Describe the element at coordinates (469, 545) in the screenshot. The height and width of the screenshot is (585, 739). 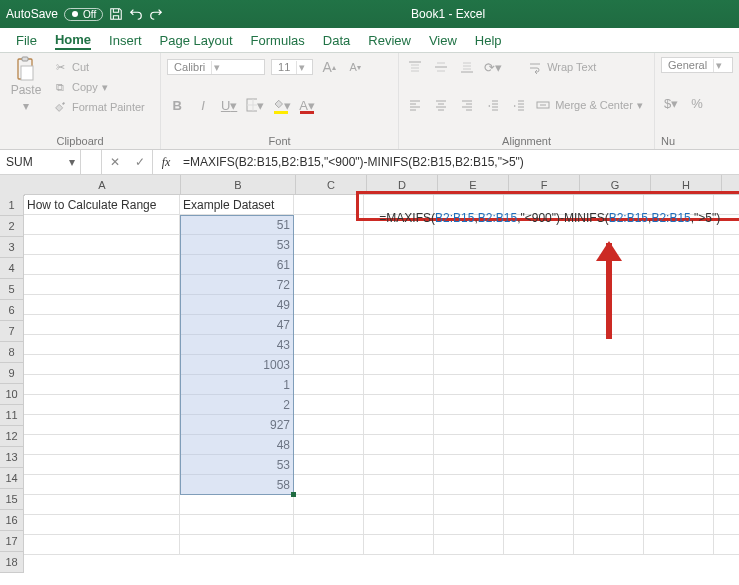
I see `cell-E18` at that location.